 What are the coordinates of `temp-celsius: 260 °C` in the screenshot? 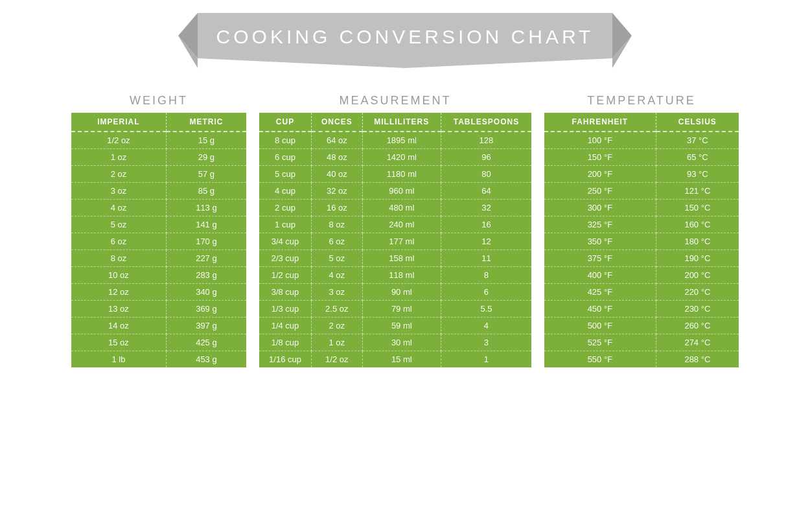 It's located at (697, 326).